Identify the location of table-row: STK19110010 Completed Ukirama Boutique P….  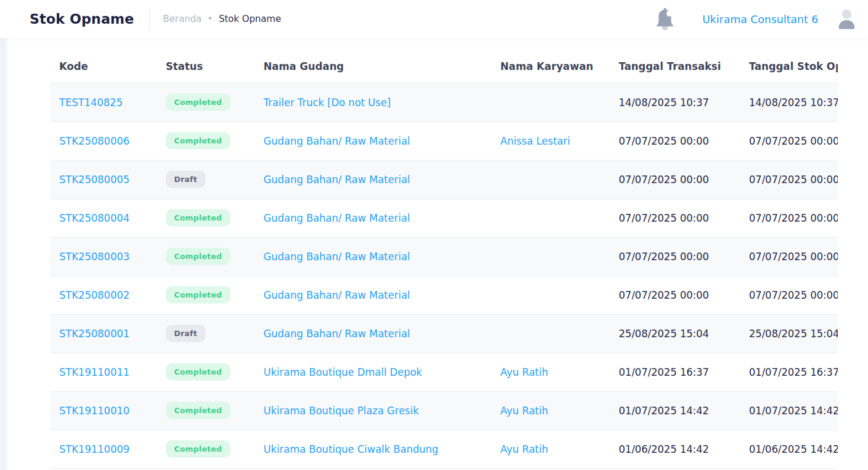
(444, 410).